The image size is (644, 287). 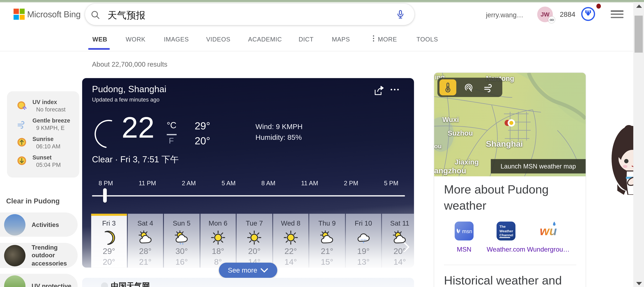 I want to click on see-more-button: See more, so click(x=248, y=270).